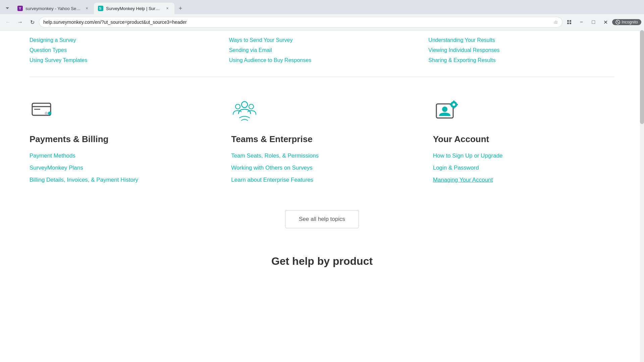 This screenshot has height=362, width=644. What do you see at coordinates (322, 258) in the screenshot?
I see `get-help-section: Get help by product` at bounding box center [322, 258].